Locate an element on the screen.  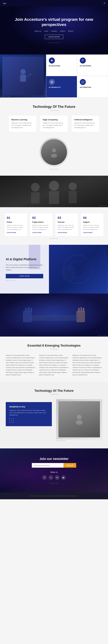
numbered-card-1: 01 Future Sample text. Click to select t… is located at coordinates (16, 224).